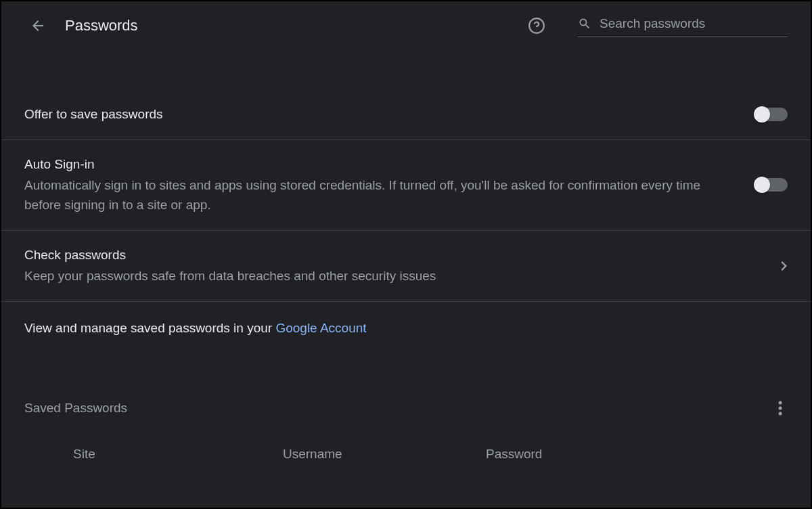 This screenshot has height=509, width=812. What do you see at coordinates (150, 328) in the screenshot?
I see `manage-prefix: View and manage saved passwords in your` at bounding box center [150, 328].